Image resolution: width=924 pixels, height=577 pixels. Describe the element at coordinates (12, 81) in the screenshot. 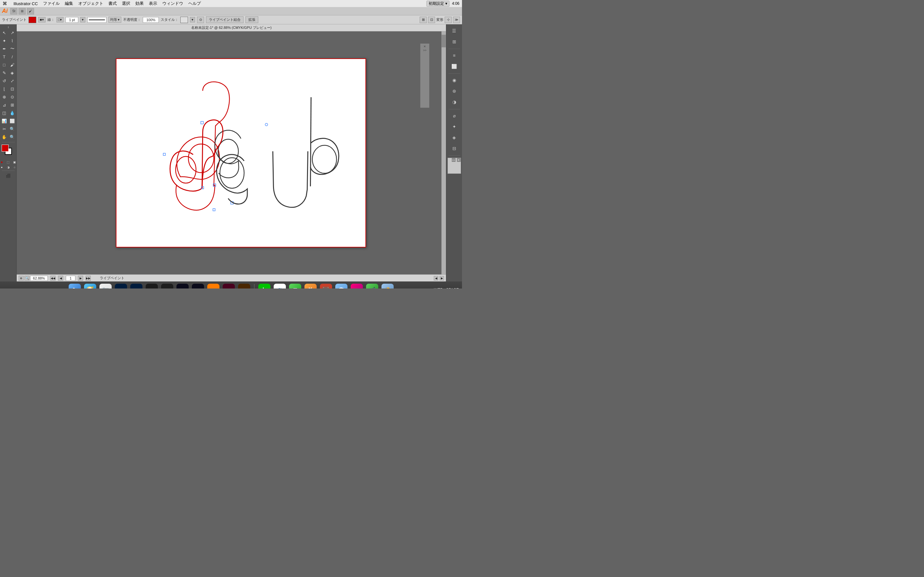

I see `scale-tool: ⤢` at that location.